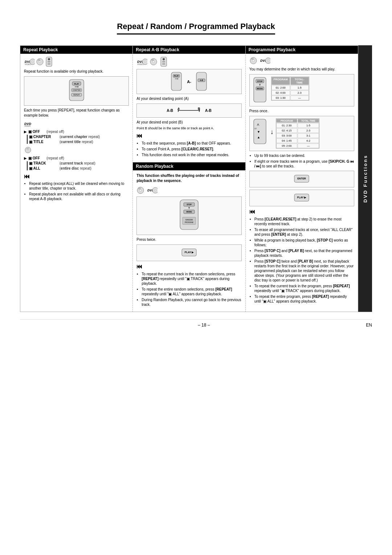  What do you see at coordinates (76, 158) in the screenshot?
I see `cd-mode-off: ▶ ▣ OFF (repeat off)` at bounding box center [76, 158].